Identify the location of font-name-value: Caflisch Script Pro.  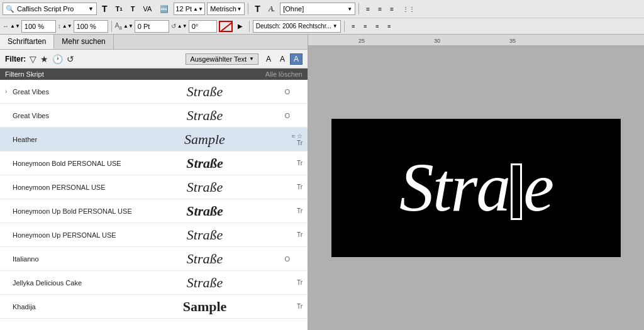
(45, 9).